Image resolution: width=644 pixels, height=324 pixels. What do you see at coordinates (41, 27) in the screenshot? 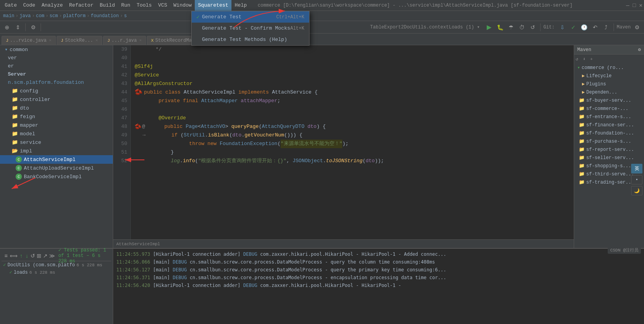
I see `toolbar-sep2` at bounding box center [41, 27].